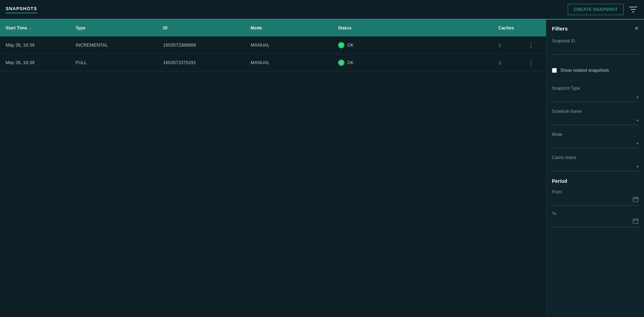  Describe the element at coordinates (207, 62) in the screenshot. I see `cell-id-1: 1653572375291` at that location.